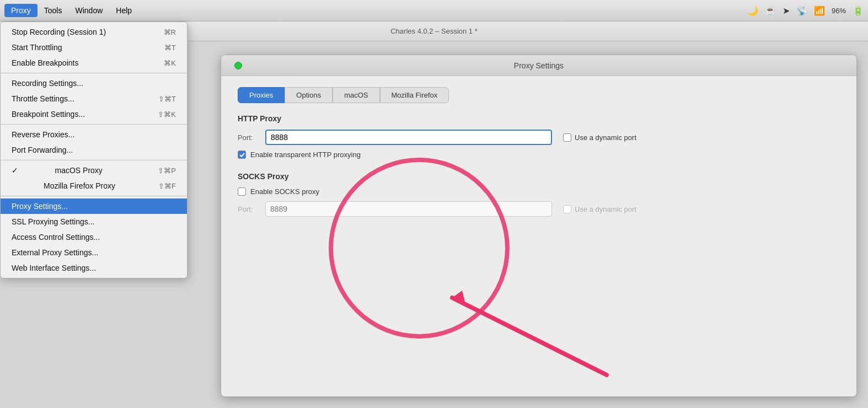  I want to click on transparent-proxy-row: Enable transparent HTTP proxying, so click(539, 154).